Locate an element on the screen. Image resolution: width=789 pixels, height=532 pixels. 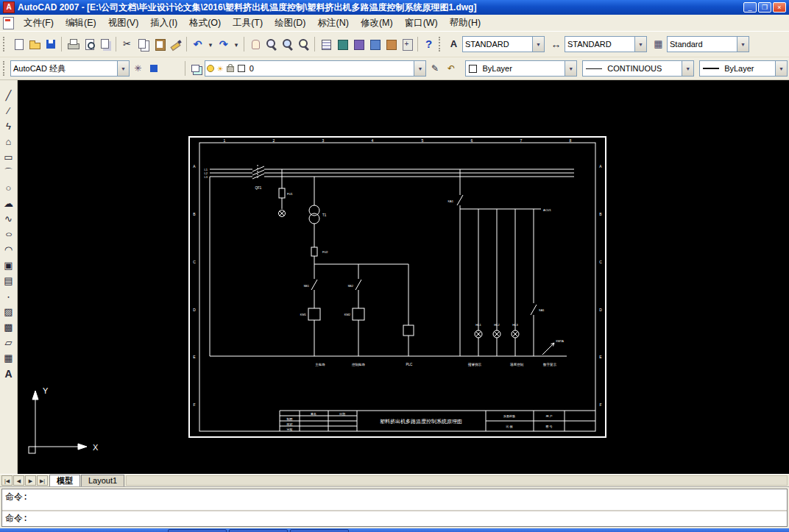
menu-item-6: 绘图(D) is located at coordinates (290, 23).